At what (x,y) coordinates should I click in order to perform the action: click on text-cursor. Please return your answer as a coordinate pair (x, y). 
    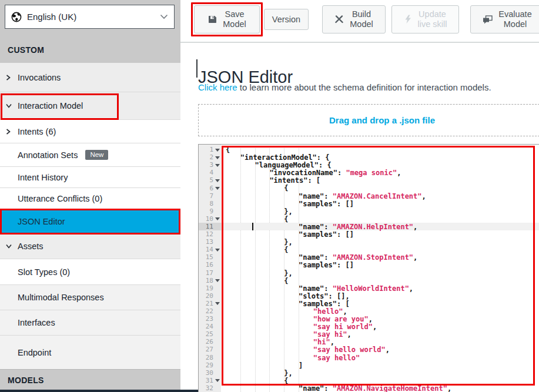
    Looking at the image, I should click on (197, 68).